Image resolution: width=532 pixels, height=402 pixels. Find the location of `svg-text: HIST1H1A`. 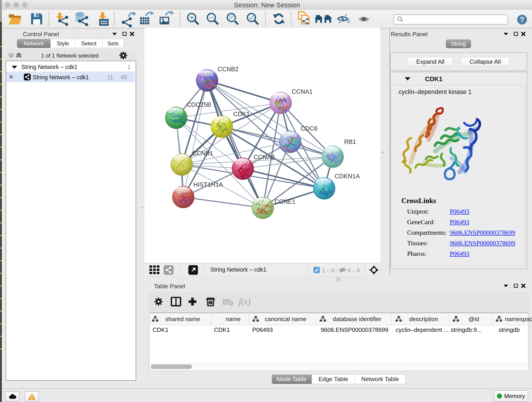

svg-text: HIST1H1A is located at coordinates (208, 185).